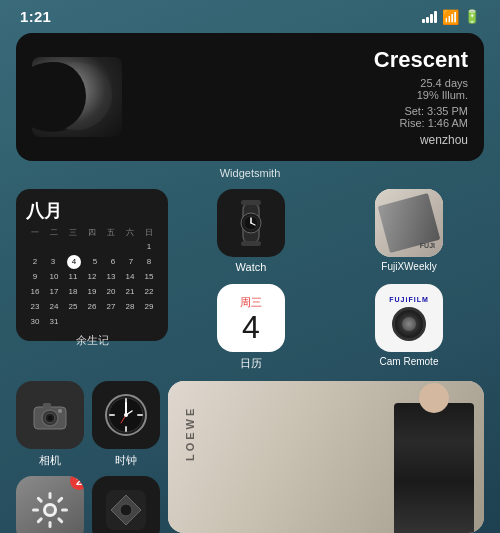 The image size is (500, 533). I want to click on watch-app-icon, so click(251, 223).